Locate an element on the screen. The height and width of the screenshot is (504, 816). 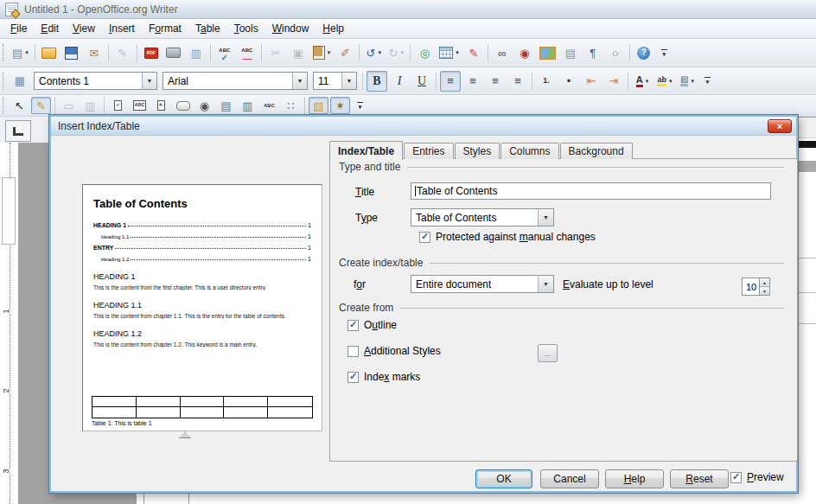
numbering-icon: 1. is located at coordinates (546, 81).